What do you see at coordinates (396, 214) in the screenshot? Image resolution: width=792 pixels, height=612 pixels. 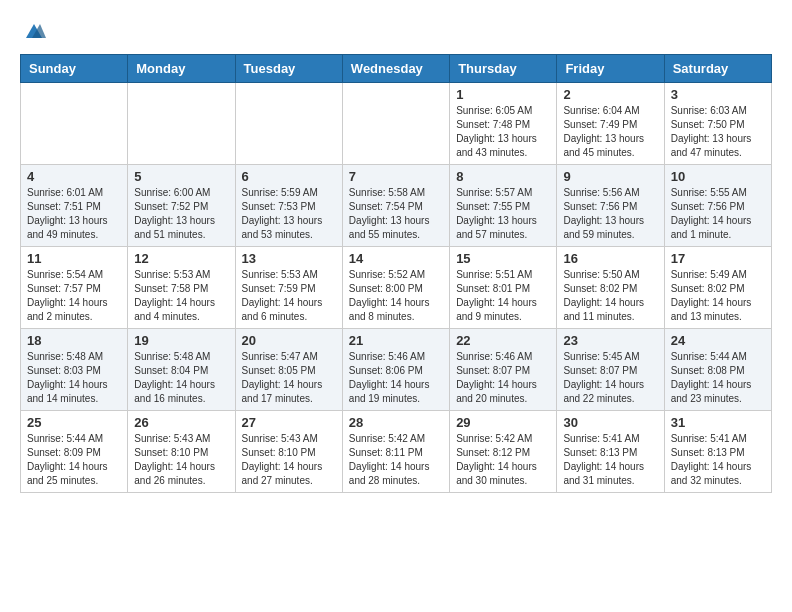 I see `day-info: Sunrise: 5:58 AMSunset: 7:54 PMDaylight:…` at bounding box center [396, 214].